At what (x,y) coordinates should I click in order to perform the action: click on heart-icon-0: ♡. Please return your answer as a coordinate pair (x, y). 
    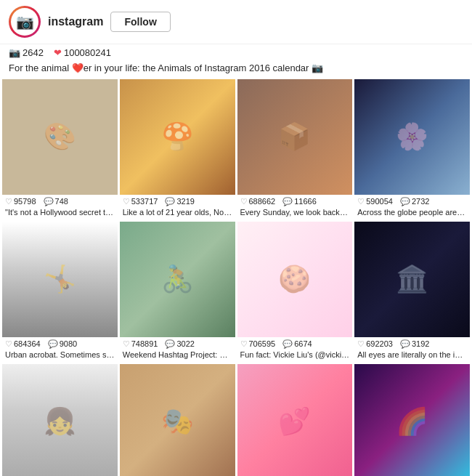
    Looking at the image, I should click on (9, 202).